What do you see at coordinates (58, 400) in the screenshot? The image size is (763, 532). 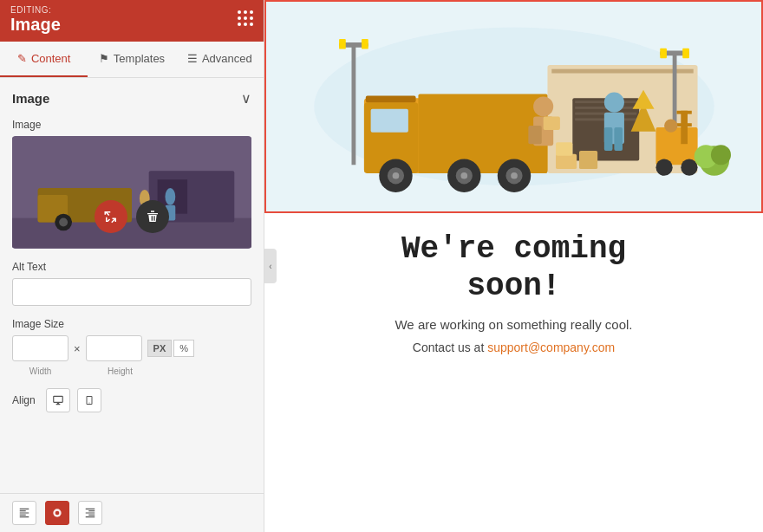 I see `align-desktop-button` at bounding box center [58, 400].